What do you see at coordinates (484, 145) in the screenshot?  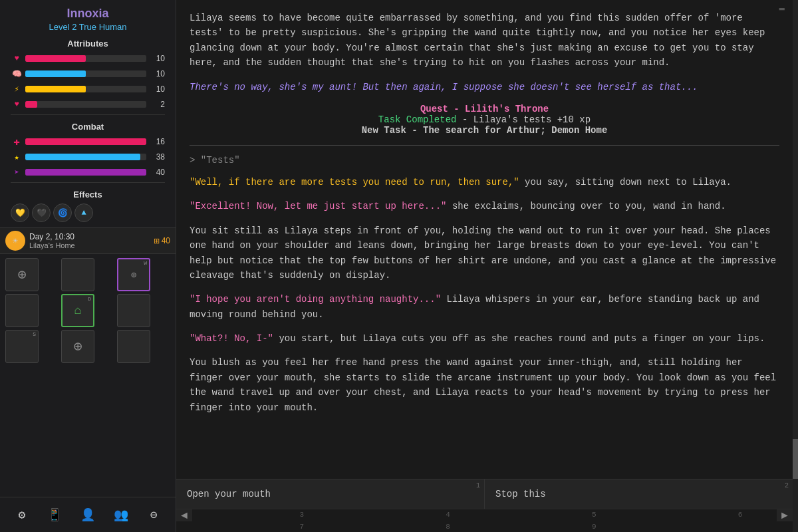 I see `story-divider` at bounding box center [484, 145].